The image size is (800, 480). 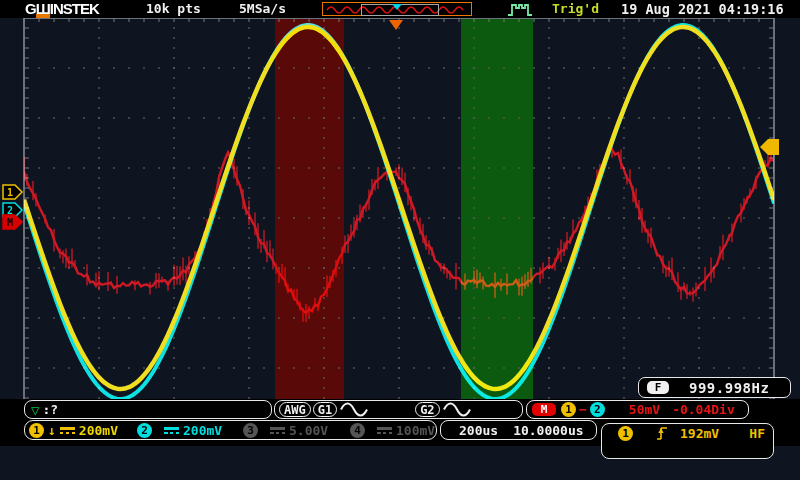 I want to click on channel-marker-M: M, so click(x=12, y=222).